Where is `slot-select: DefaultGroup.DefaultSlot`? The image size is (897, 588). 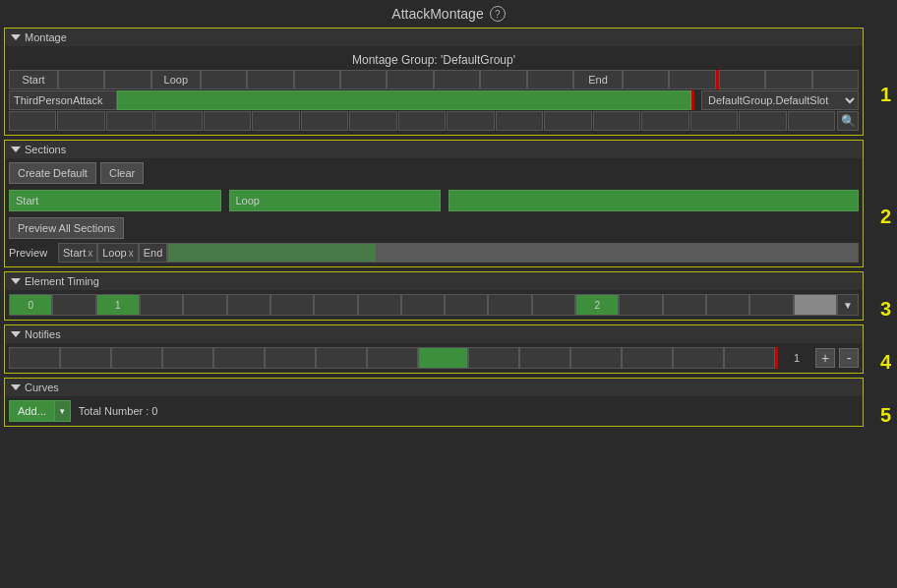 slot-select: DefaultGroup.DefaultSlot is located at coordinates (780, 100).